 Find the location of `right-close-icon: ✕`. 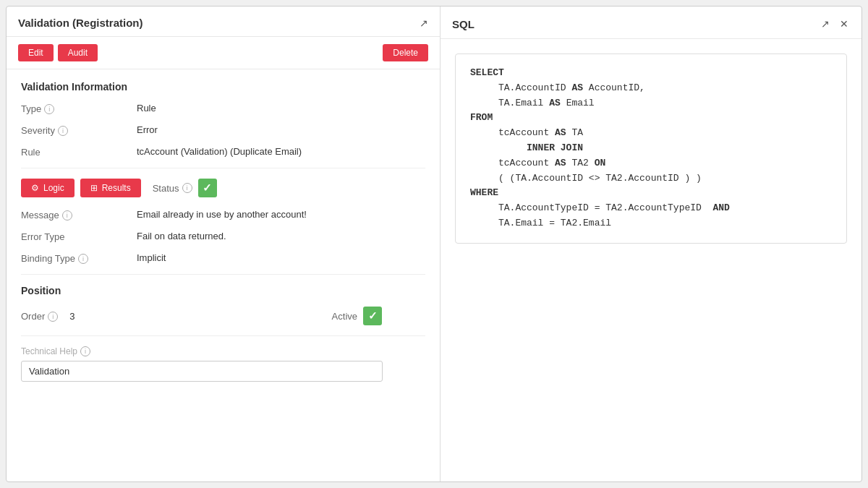

right-close-icon: ✕ is located at coordinates (844, 24).